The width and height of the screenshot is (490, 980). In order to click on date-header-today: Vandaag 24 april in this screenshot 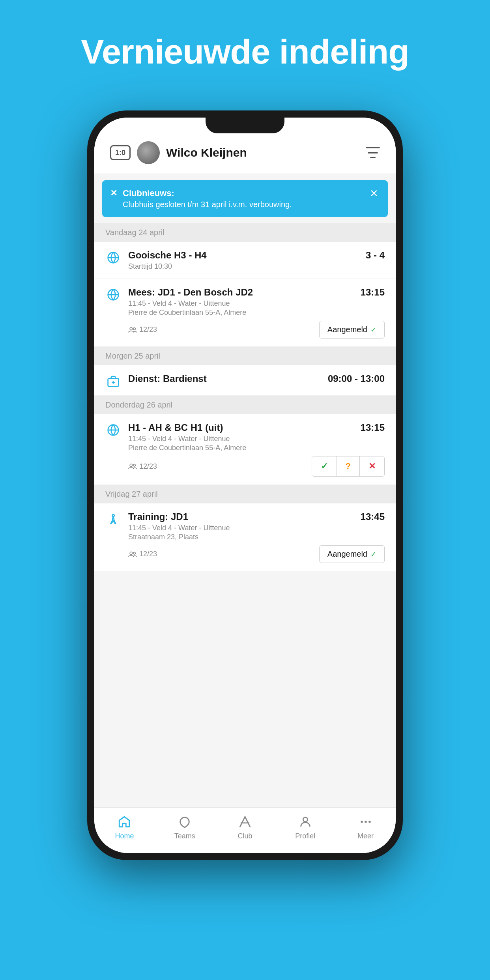, I will do `click(245, 233)`.